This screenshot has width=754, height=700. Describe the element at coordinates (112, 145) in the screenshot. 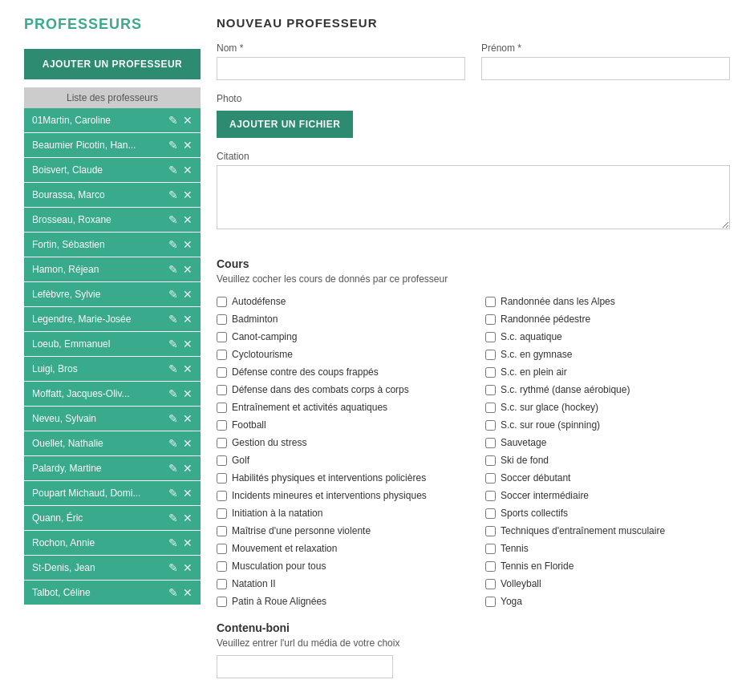

I see `list-item: Beaumier Picotin, Han... ✎ ✕` at that location.